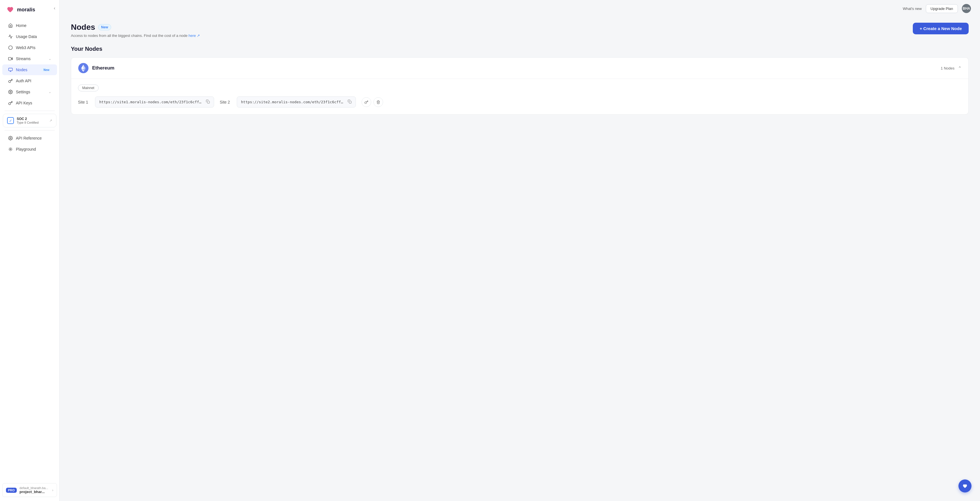  Describe the element at coordinates (26, 10) in the screenshot. I see `logo-text: moralis` at that location.